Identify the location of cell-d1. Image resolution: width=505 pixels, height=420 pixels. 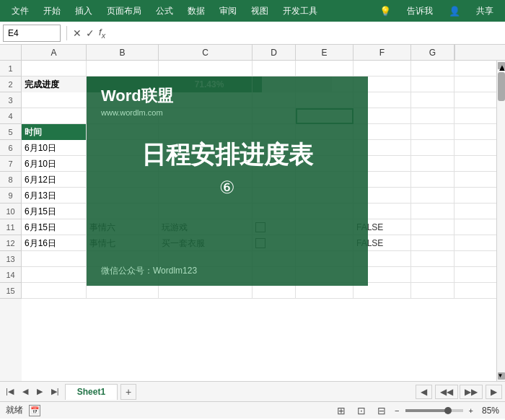
(274, 69).